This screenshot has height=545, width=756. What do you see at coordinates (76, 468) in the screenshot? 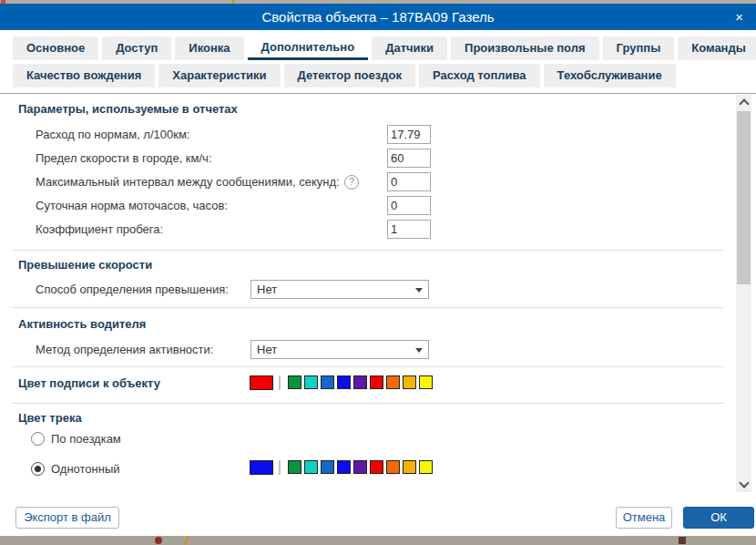
I see `track-color-solid-option: Однотонный` at bounding box center [76, 468].